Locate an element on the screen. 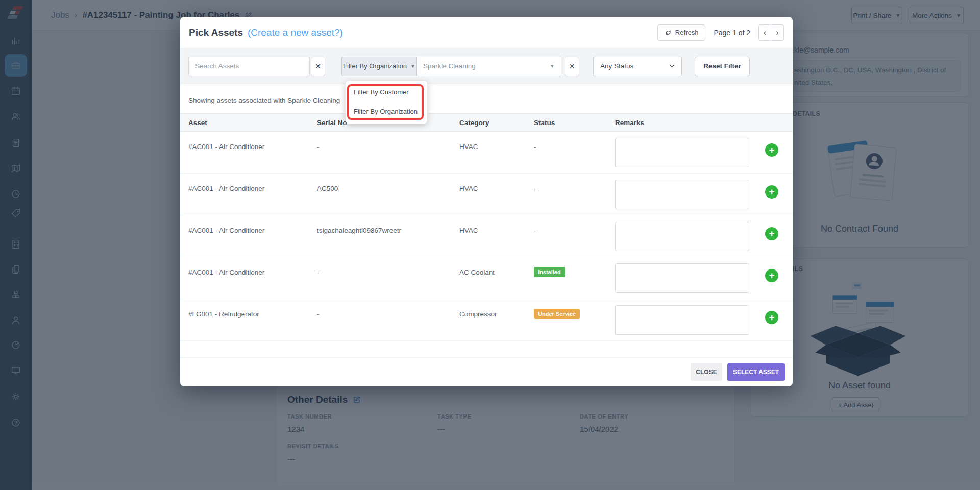  table-row: #LG001 - Refridgerator - Compressor Unde… is located at coordinates (486, 320).